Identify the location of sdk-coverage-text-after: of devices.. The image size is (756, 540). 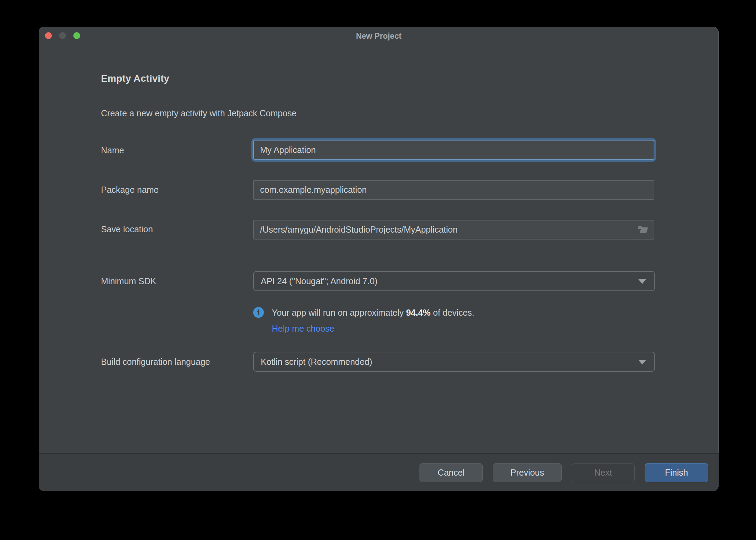
(452, 313).